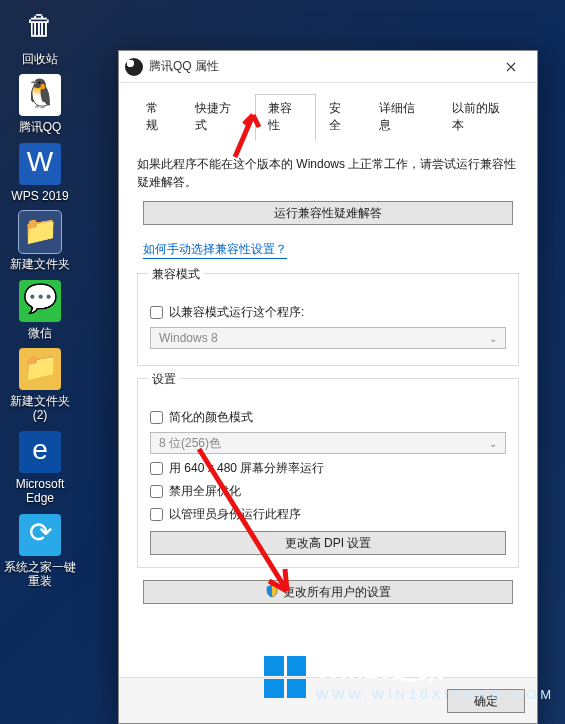  I want to click on desktop-icon-tencent-qq: 🐧腾讯QQ, so click(40, 104).